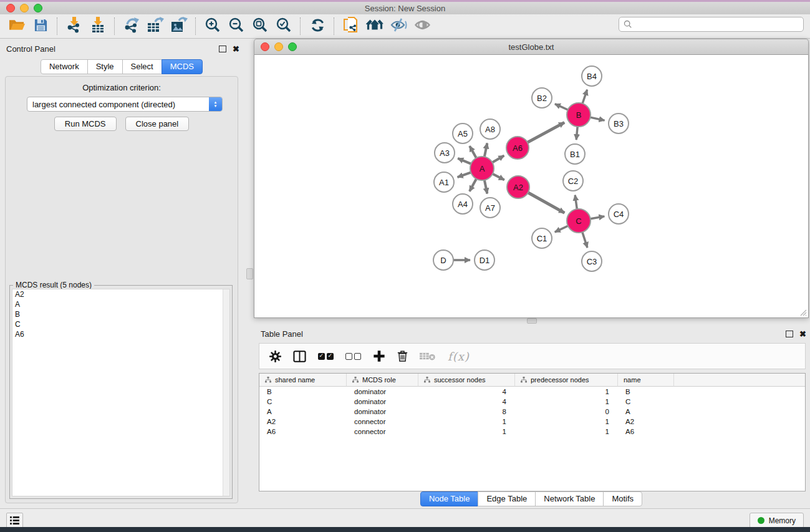 This screenshot has width=810, height=532. What do you see at coordinates (518, 187) in the screenshot?
I see `node-A2: A2` at bounding box center [518, 187].